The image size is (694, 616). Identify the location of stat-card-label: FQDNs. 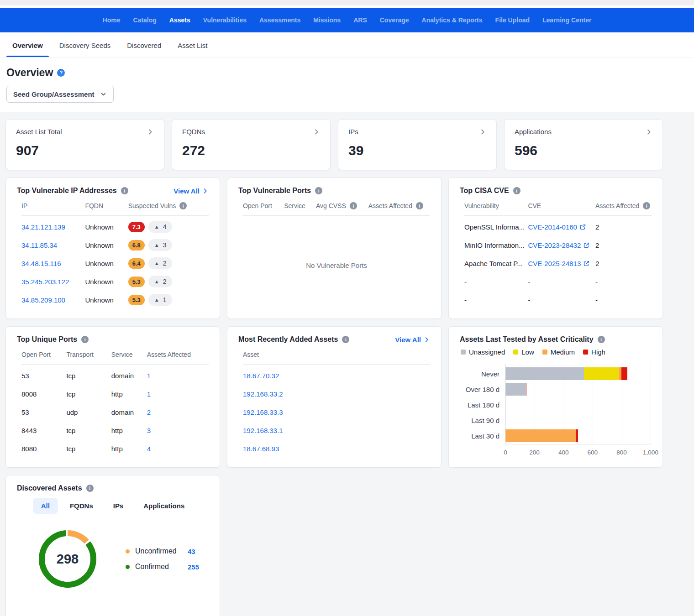
(194, 131).